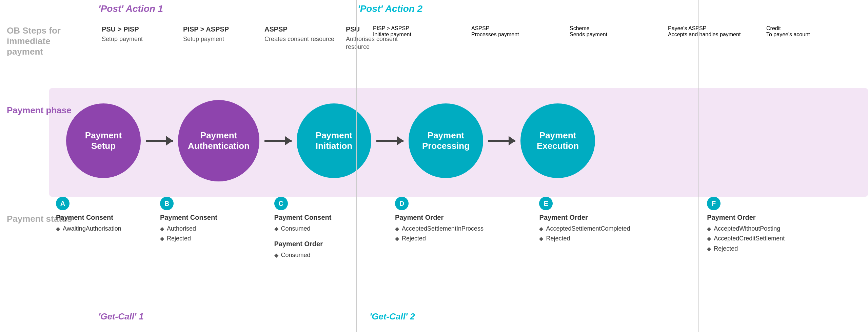  What do you see at coordinates (92, 229) in the screenshot?
I see `status-text-a1: AwaitingAuthorisation` at bounding box center [92, 229].